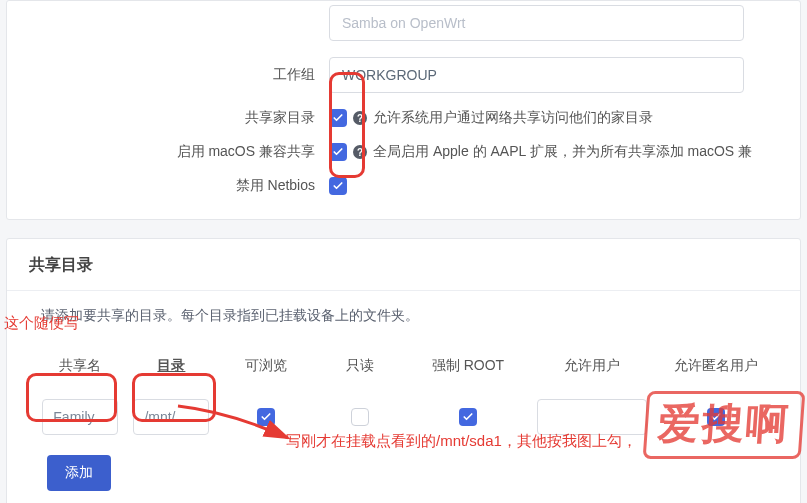 This screenshot has width=807, height=503. What do you see at coordinates (168, 186) in the screenshot?
I see `netbios-label: 禁用 Netbios` at bounding box center [168, 186].